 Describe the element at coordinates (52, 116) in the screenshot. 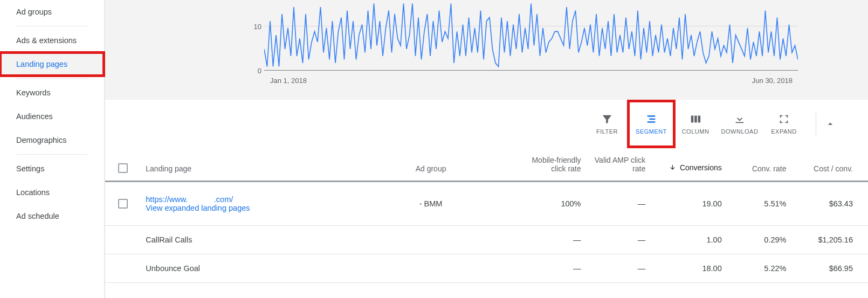

I see `nav-audiences: Audiences` at that location.